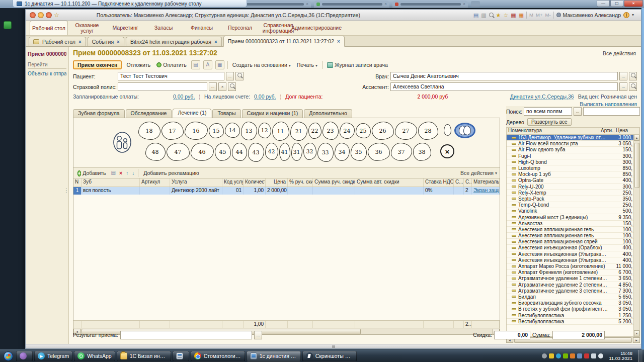 This screenshot has width=644, height=362. Describe the element at coordinates (570, 205) in the screenshot. I see `list-item: Temp-Q-bond250,` at that location.